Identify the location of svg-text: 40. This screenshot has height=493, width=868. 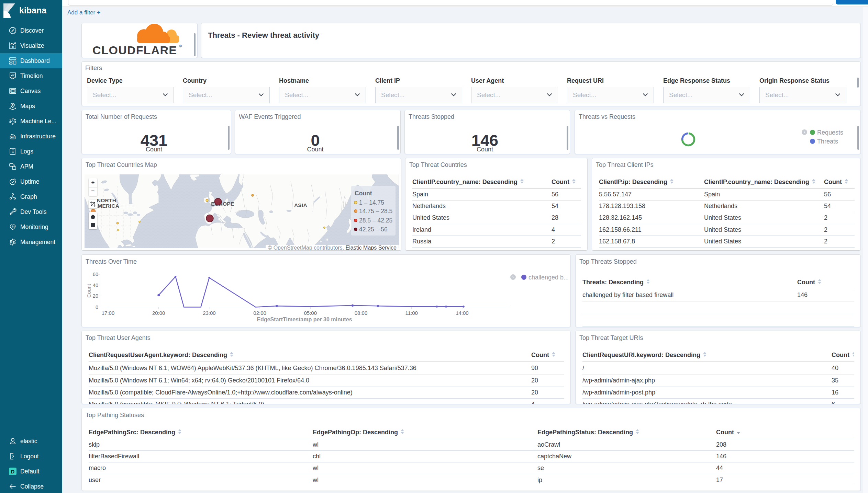
(96, 285).